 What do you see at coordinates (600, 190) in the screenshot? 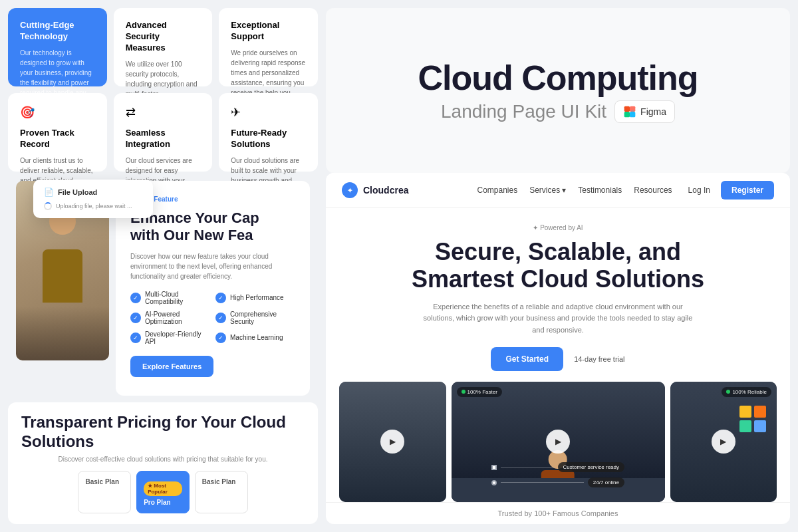
I see `nav-item-testimonials: Testimonials` at bounding box center [600, 190].